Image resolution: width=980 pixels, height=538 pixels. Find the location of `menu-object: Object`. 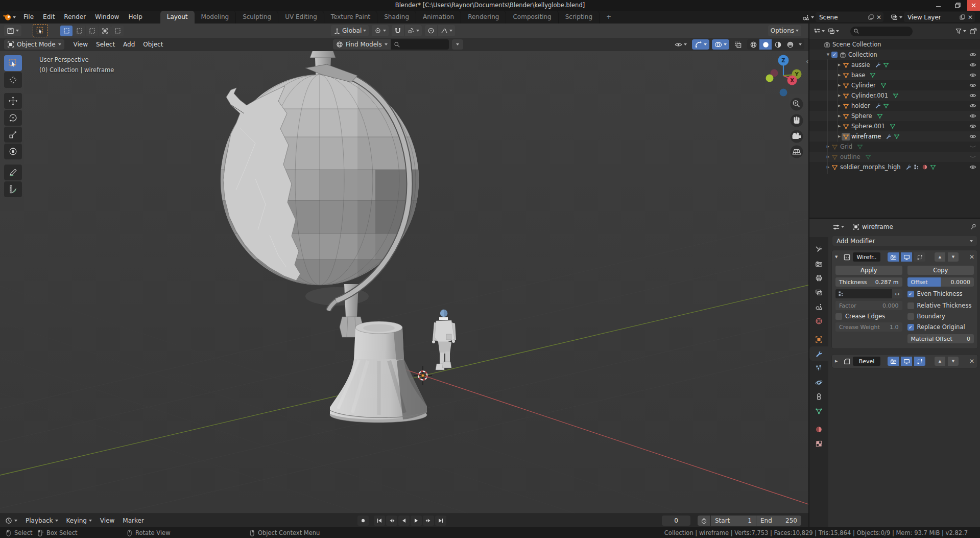

menu-object: Object is located at coordinates (153, 44).